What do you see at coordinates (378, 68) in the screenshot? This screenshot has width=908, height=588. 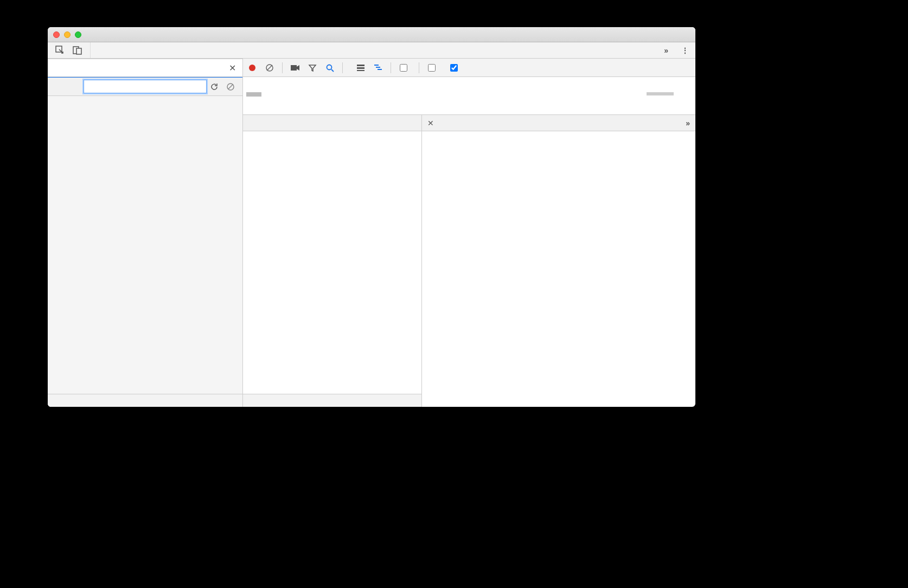 I see `waterfall-view-icon` at bounding box center [378, 68].